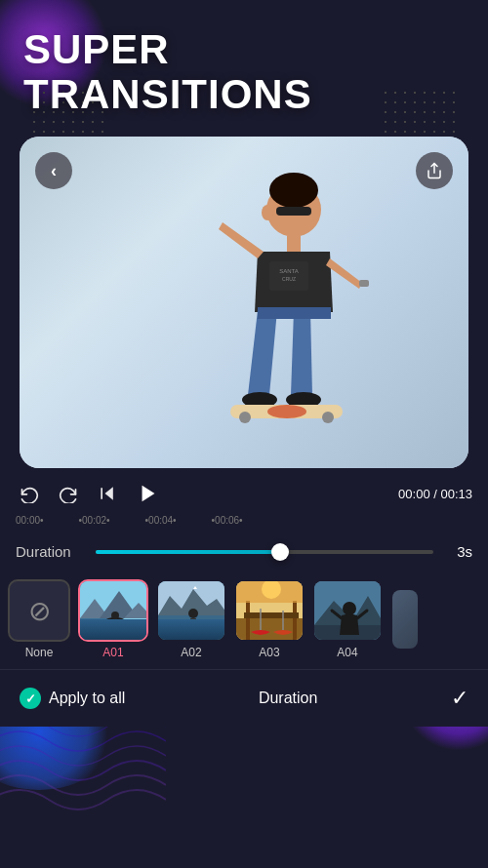  I want to click on timeline-bar: 00:00• •00:02• •00:04• •00:06•, so click(244, 525).